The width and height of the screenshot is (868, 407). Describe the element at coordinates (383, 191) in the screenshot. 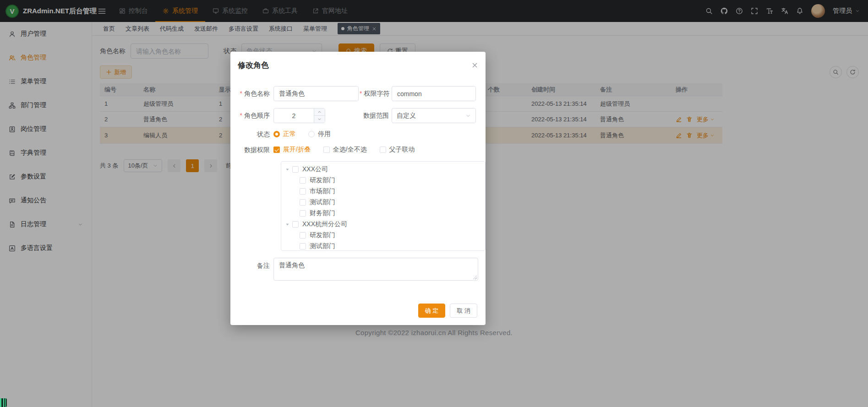

I see `tree-node: 市场部门` at that location.